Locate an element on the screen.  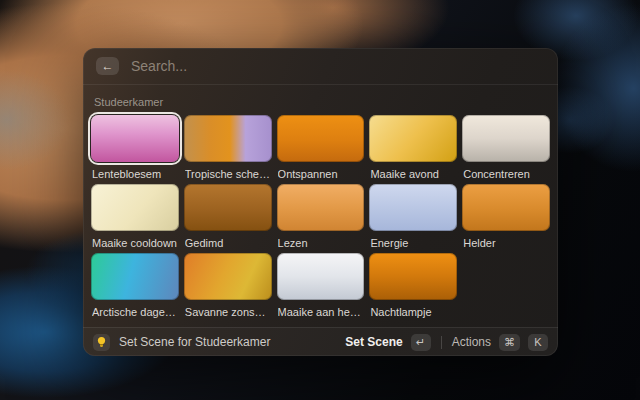
scene-label: Ontspannen is located at coordinates (321, 174).